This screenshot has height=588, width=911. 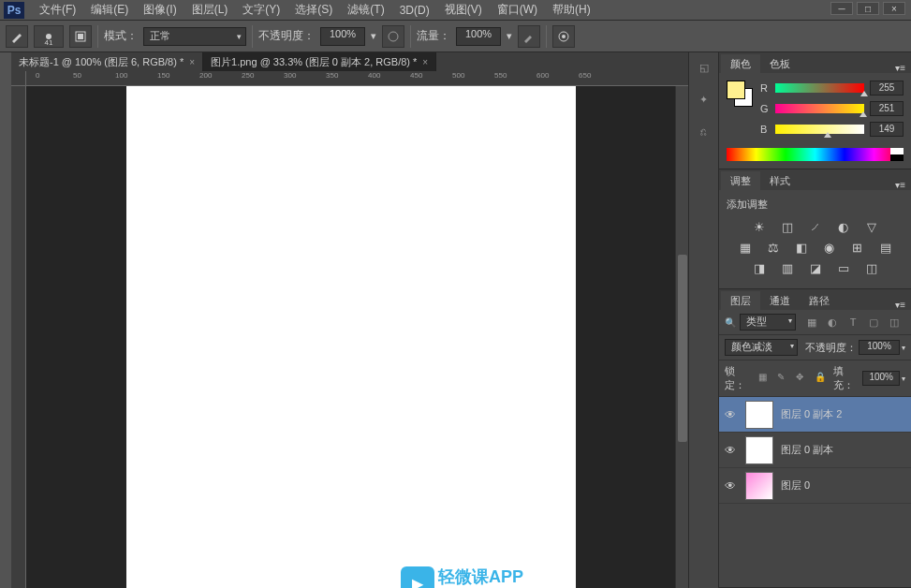 I want to click on layer-opacity-input: 100%, so click(x=879, y=347).